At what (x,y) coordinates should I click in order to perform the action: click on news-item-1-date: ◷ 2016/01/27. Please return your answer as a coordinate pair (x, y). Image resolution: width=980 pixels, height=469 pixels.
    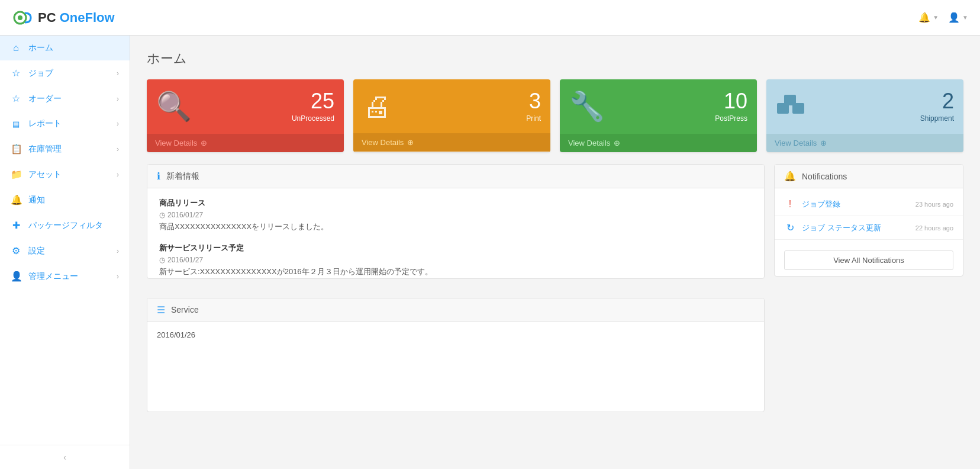
    Looking at the image, I should click on (456, 260).